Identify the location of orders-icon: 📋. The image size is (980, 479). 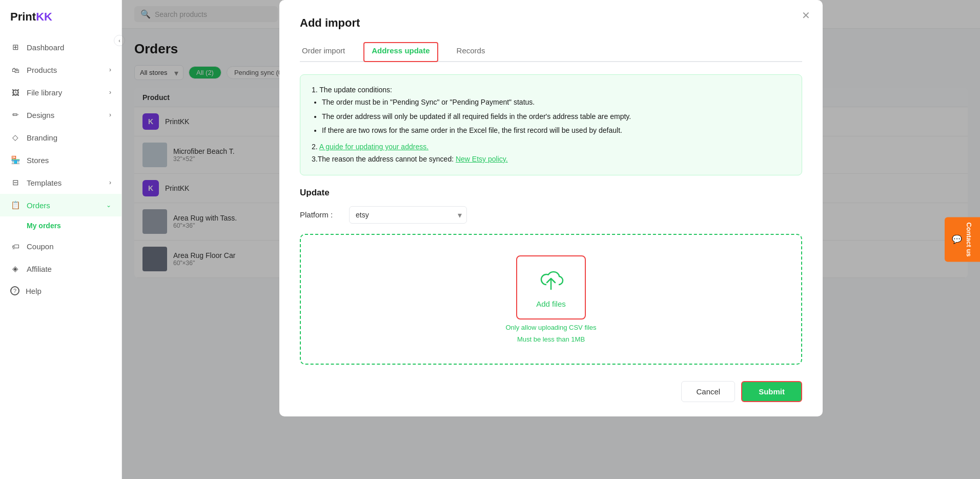
(15, 205).